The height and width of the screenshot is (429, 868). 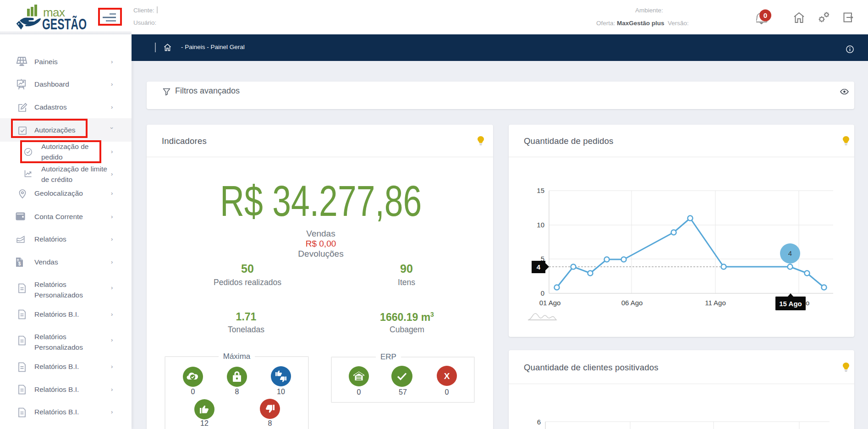 What do you see at coordinates (790, 303) in the screenshot?
I see `svg-text: 15 Ago` at bounding box center [790, 303].